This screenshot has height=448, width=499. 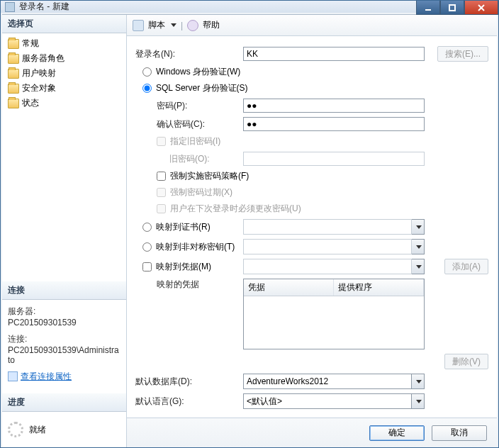 I want to click on old-password-label: 旧密码(O):, so click(x=189, y=159).